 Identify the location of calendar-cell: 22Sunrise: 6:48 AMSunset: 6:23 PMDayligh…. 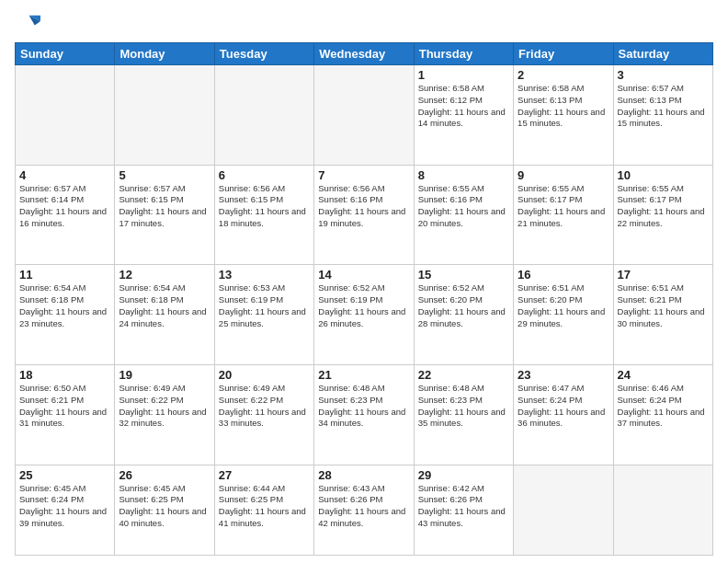
(463, 414).